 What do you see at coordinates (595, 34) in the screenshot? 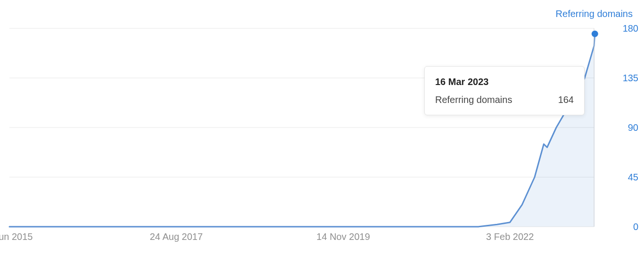
I see `series-end-dot` at bounding box center [595, 34].